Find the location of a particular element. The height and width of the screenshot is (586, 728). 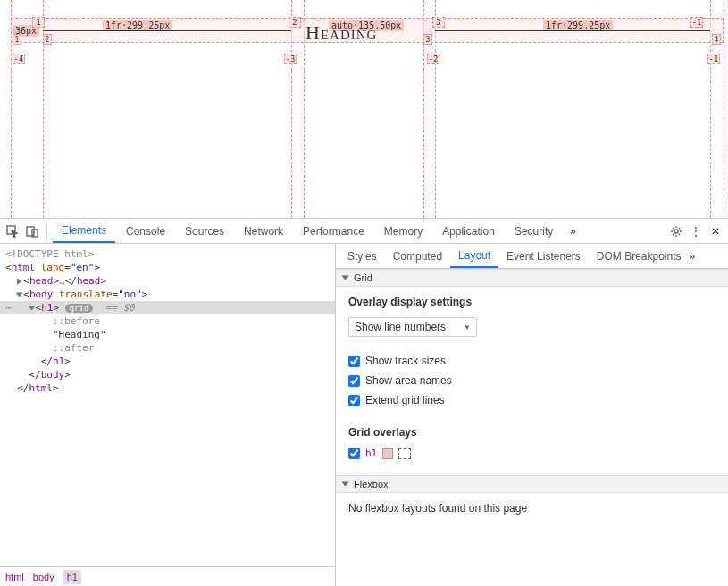

overlay-reveal-icon is located at coordinates (405, 454).